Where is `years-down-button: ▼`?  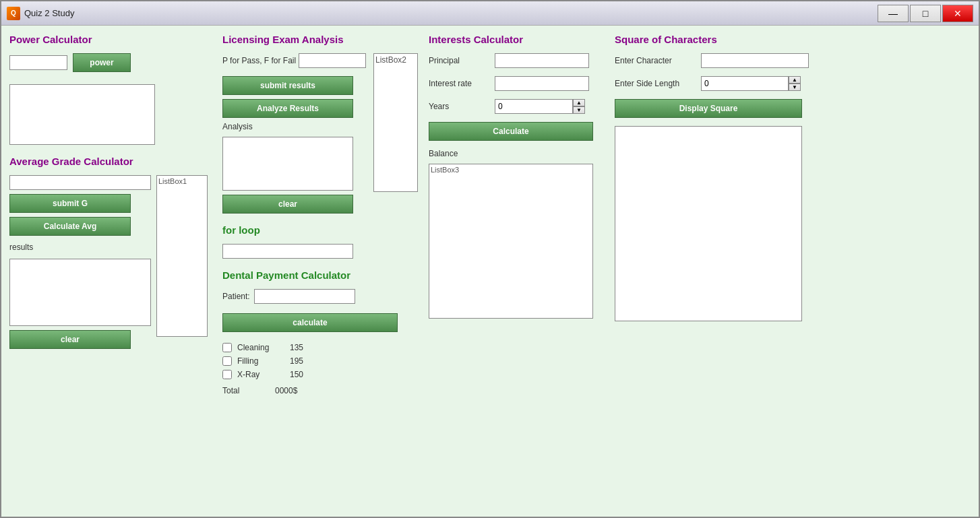 years-down-button: ▼ is located at coordinates (579, 110).